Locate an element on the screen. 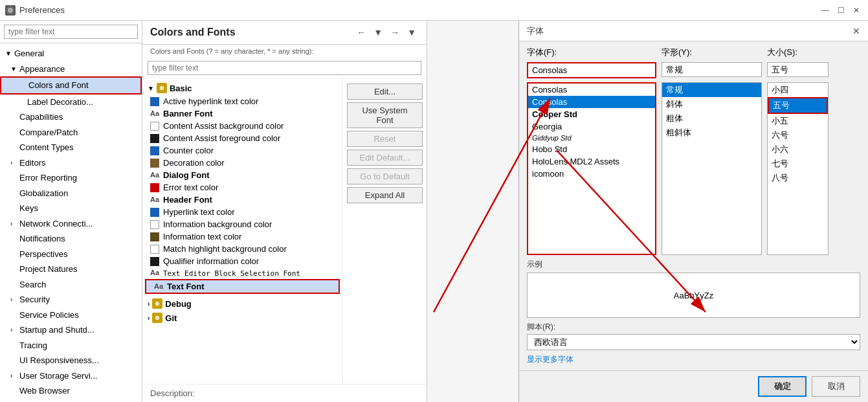  list-item: Active hyperlink text color is located at coordinates (242, 101).